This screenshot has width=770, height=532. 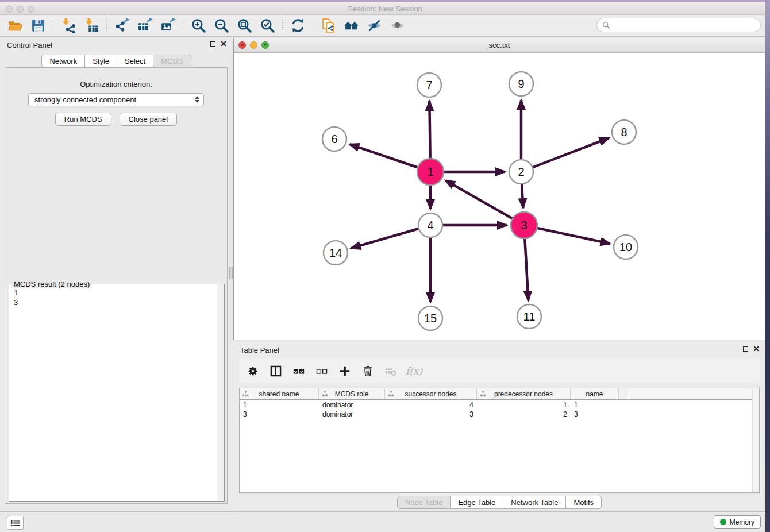 What do you see at coordinates (430, 172) in the screenshot?
I see `graph-node-1: 1` at bounding box center [430, 172].